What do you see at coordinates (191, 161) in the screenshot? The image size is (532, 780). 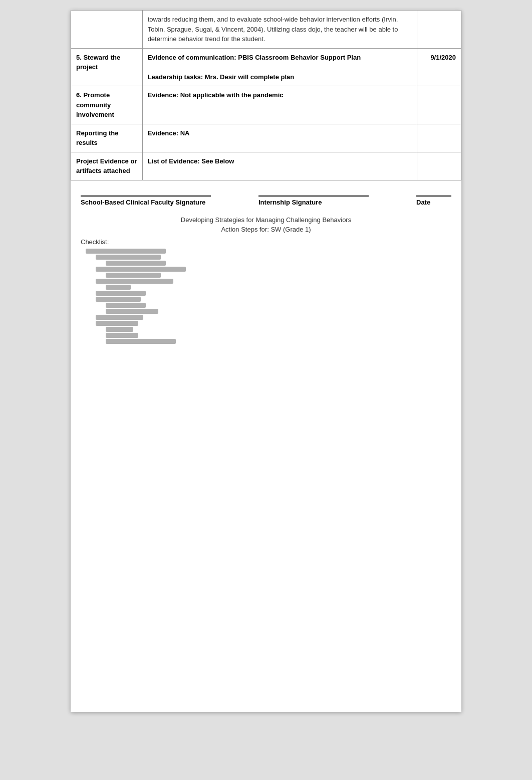 I see `cell-content-4-bold: List of Evidence: See Below` at bounding box center [191, 161].